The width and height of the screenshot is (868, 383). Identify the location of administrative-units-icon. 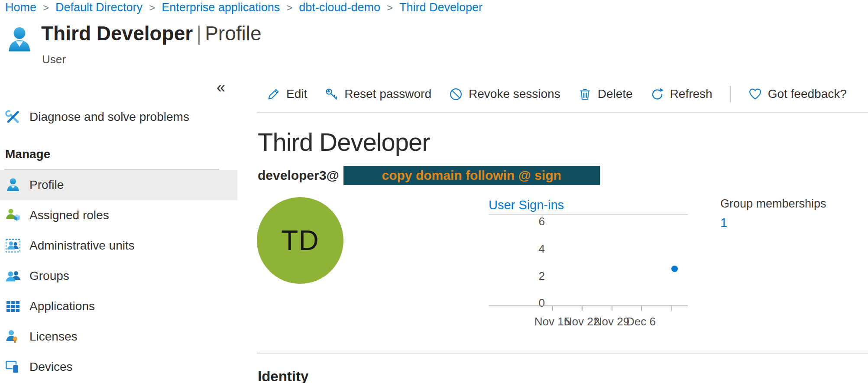
(13, 246).